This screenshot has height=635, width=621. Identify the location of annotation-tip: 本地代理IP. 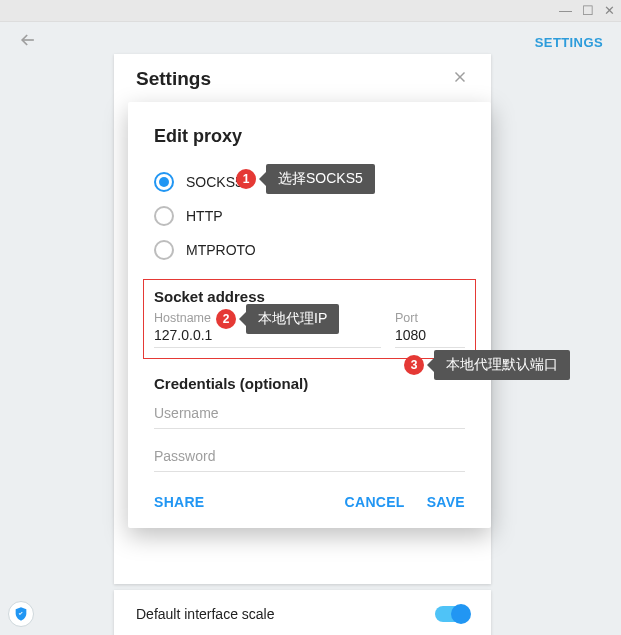
(292, 319).